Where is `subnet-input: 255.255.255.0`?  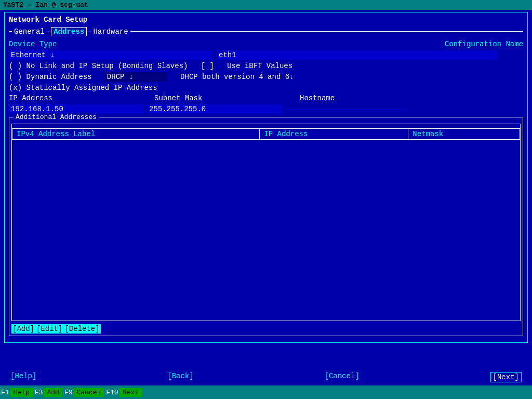 subnet-input: 255.255.255.0 is located at coordinates (215, 109).